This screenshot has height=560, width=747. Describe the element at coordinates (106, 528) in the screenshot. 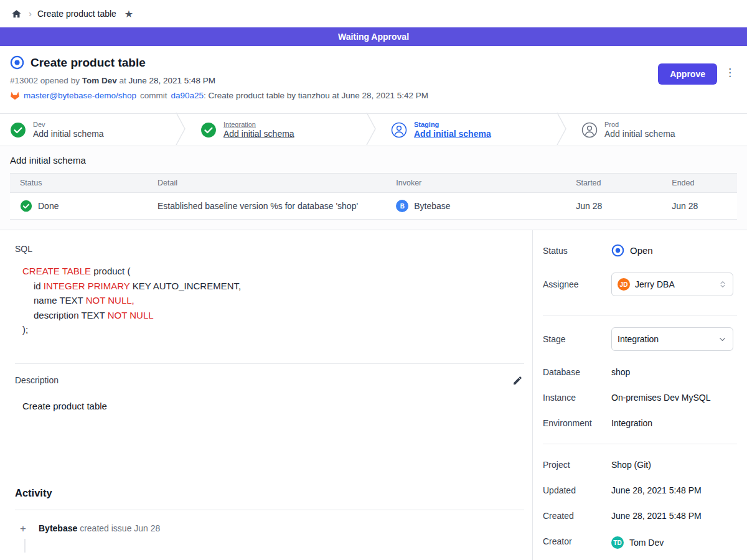

I see `activity-action: created issue` at that location.